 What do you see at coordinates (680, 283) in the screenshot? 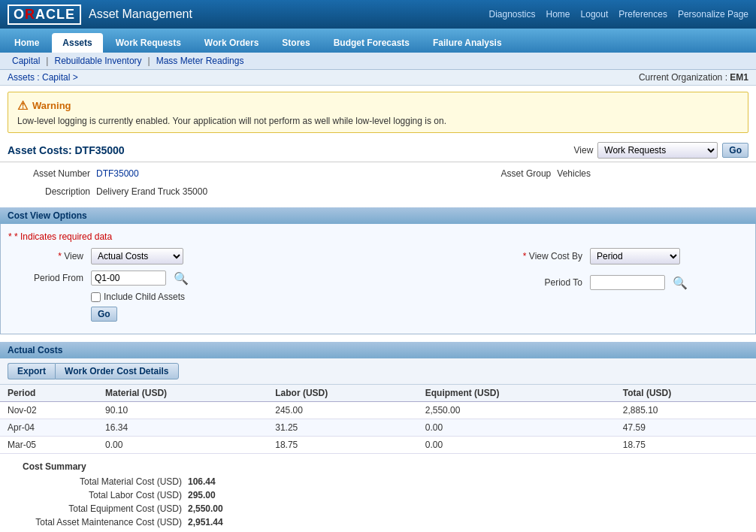
I see `period-to-search-icon: 🔍` at bounding box center [680, 283].